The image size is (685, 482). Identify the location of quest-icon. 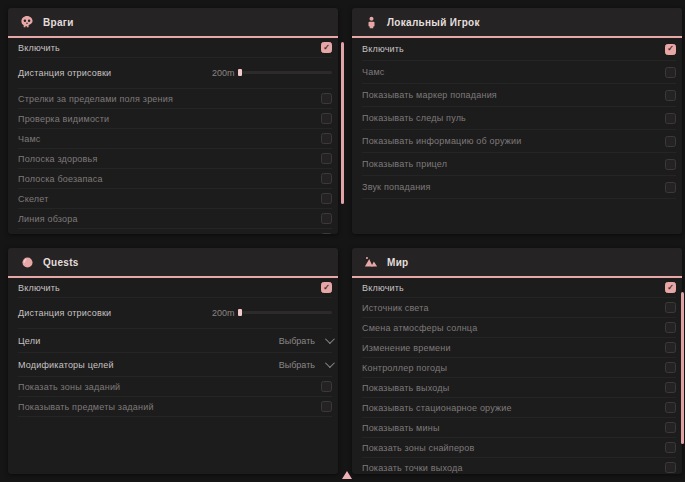
(27, 262).